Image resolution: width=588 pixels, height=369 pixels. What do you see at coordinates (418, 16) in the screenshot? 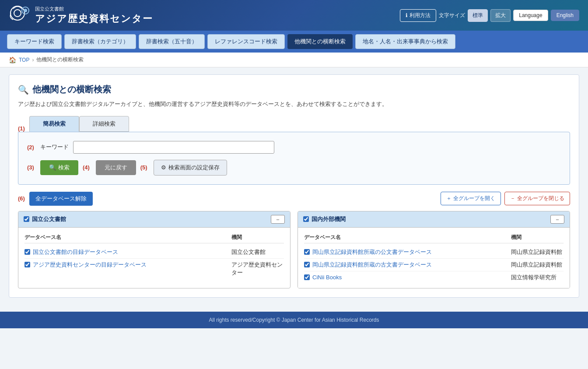
I see `help-button: ℹ 利用方法` at bounding box center [418, 16].